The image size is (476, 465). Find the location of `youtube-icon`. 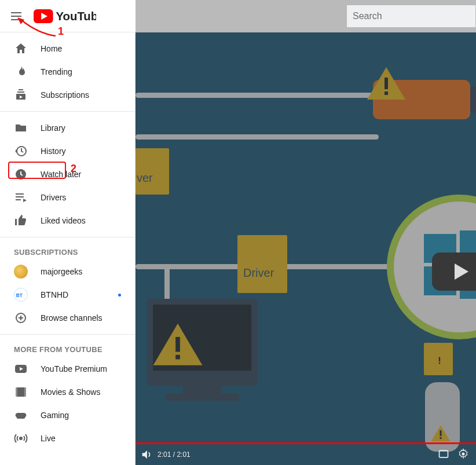

youtube-icon is located at coordinates (21, 369).